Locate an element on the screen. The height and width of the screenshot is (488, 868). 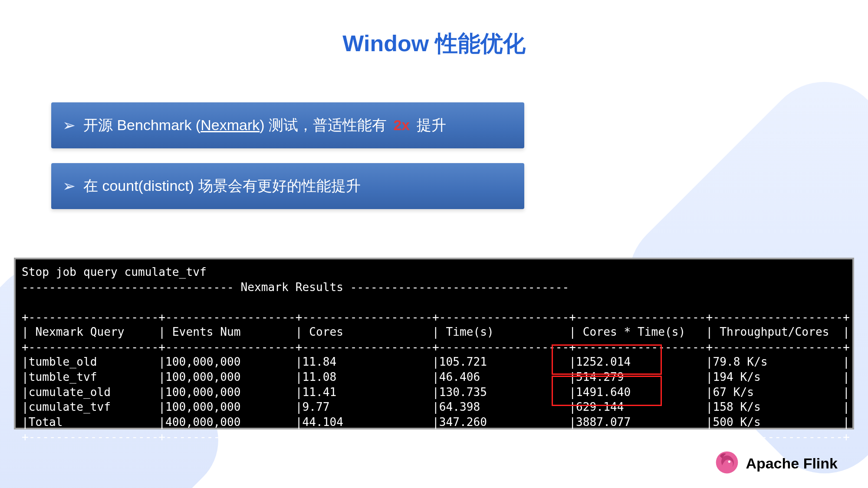
bullet-text: 开源 Benchmark (Nexmark) 测试，普适性能有 2x 提升 is located at coordinates (265, 125).